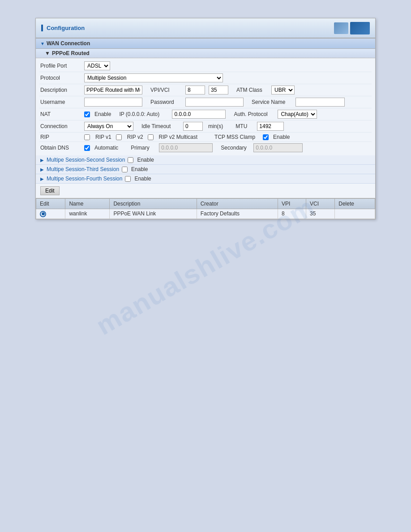  What do you see at coordinates (113, 102) in the screenshot?
I see `username-input` at bounding box center [113, 102].